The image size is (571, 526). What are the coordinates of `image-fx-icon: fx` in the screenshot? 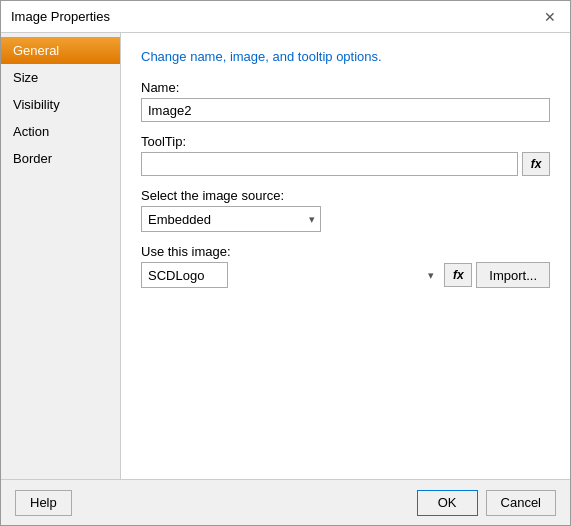 It's located at (458, 275).